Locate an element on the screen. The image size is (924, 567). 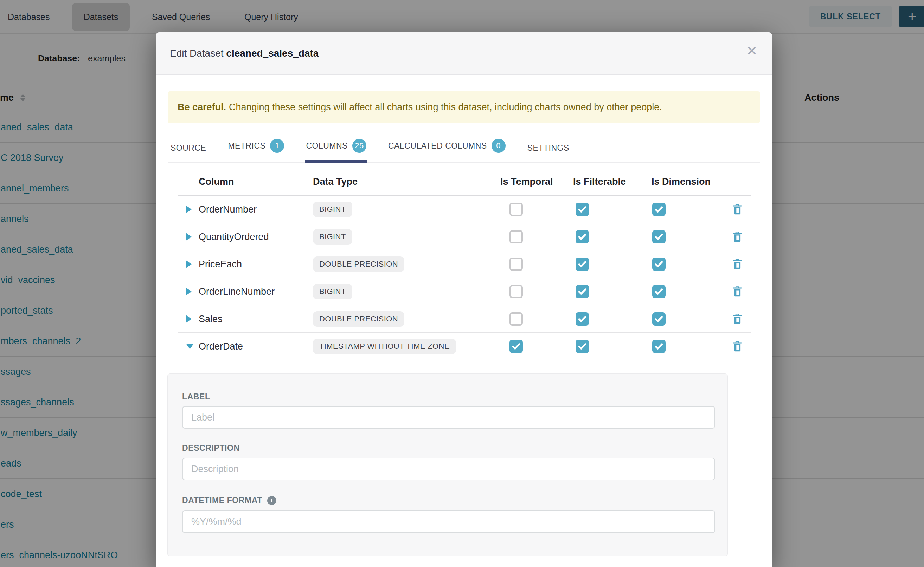
warning-banner-bold: Be careful. is located at coordinates (202, 107).